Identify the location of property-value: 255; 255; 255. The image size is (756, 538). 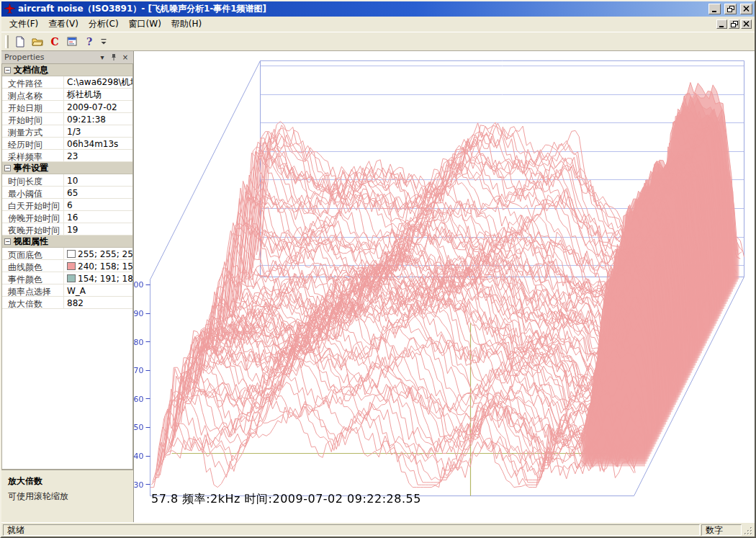
(98, 254).